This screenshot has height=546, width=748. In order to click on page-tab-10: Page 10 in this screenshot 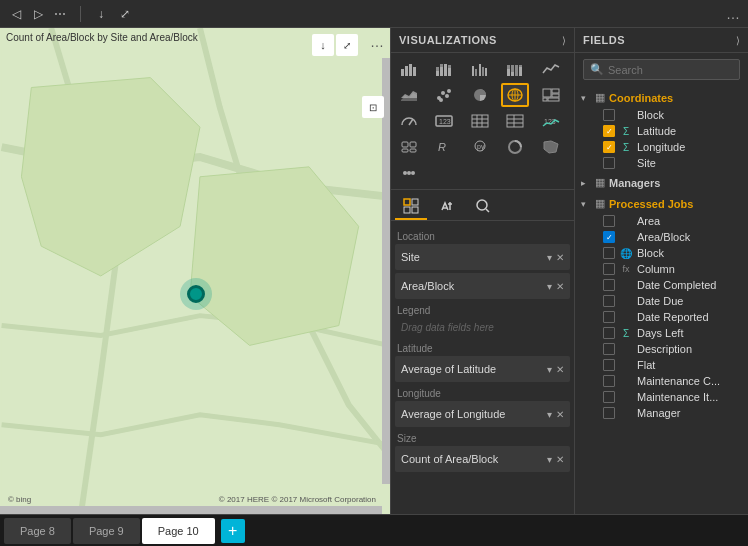, I will do `click(178, 531)`.